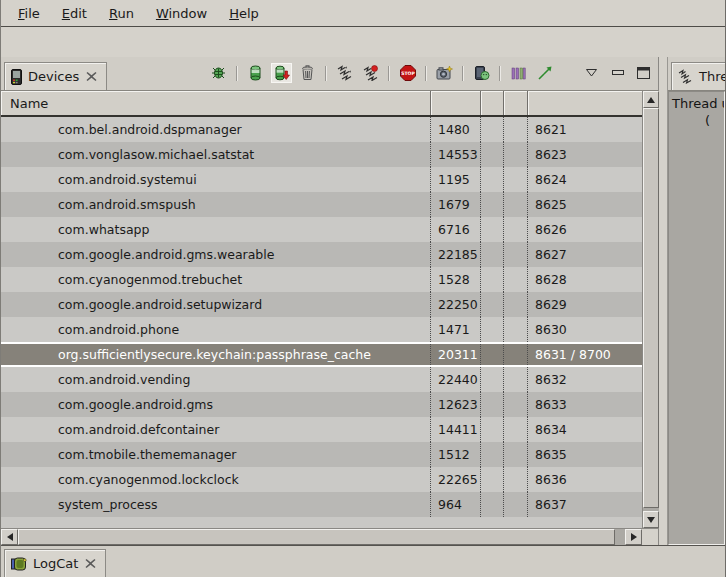 This screenshot has height=577, width=726. Describe the element at coordinates (482, 73) in the screenshot. I see `screen-record-icon` at that location.